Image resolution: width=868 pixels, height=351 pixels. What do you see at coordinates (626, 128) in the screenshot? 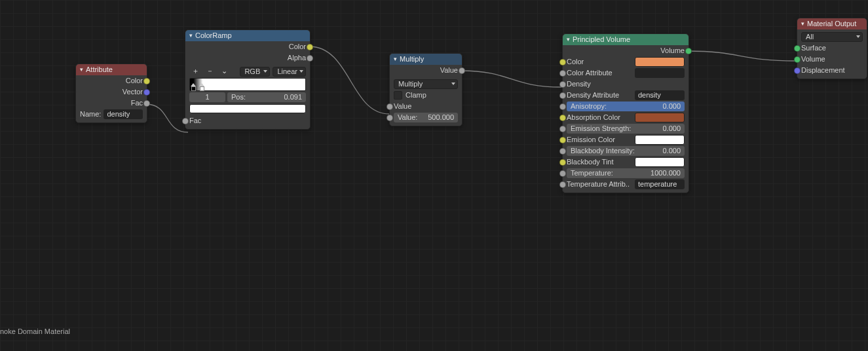
I see `pv-input-6: Emission Strength:0.000` at bounding box center [626, 128].